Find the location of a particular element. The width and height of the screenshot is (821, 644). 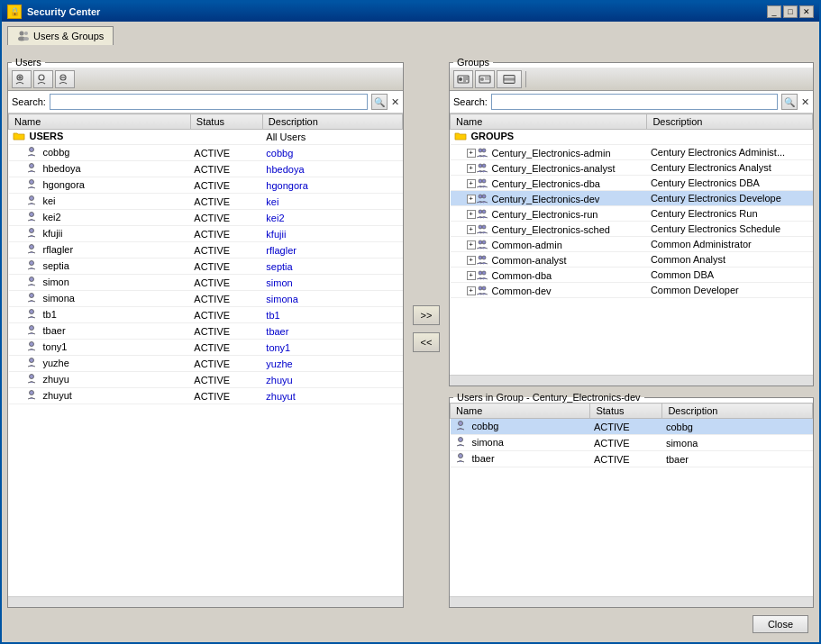

table-row: tony1 ACTIVE tony1 is located at coordinates (205, 348).